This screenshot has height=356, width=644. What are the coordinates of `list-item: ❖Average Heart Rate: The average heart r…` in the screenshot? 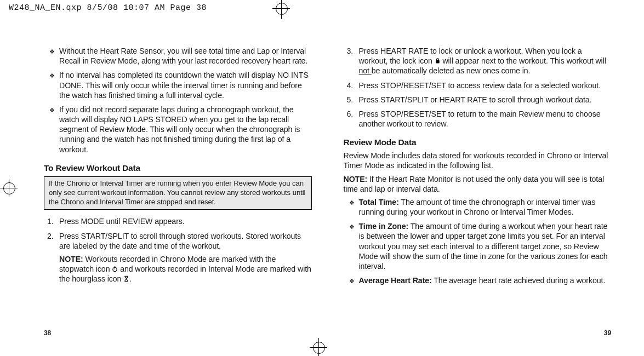 It's located at (478, 283).